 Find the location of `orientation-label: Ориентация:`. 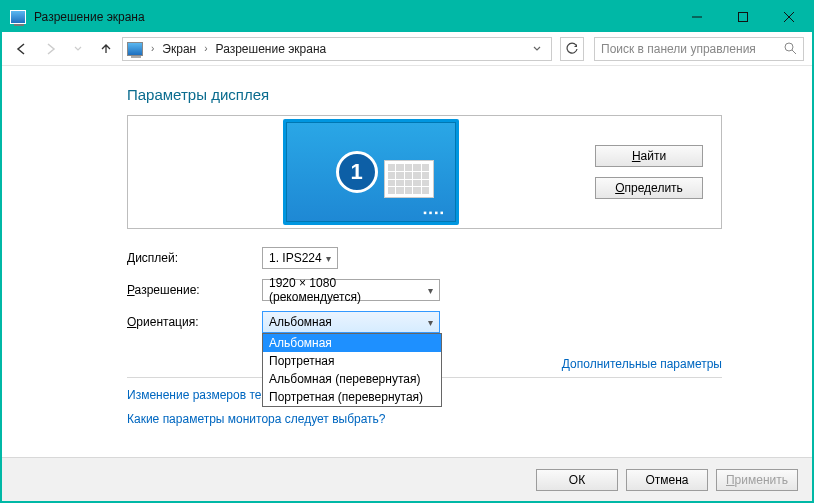

orientation-label: Ориентация: is located at coordinates (194, 322).